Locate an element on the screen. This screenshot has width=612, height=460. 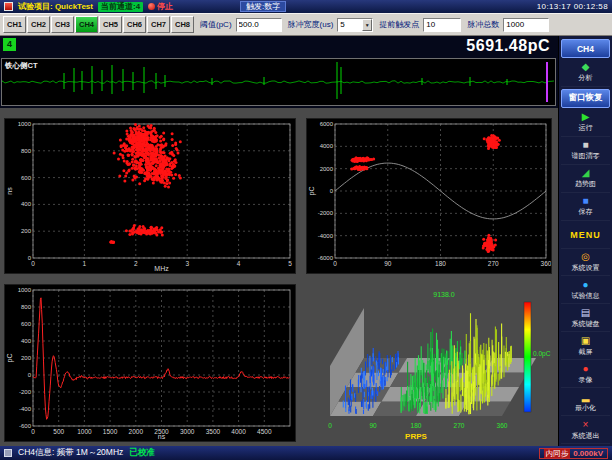
svg-text: 9138.0 is located at coordinates (444, 294).